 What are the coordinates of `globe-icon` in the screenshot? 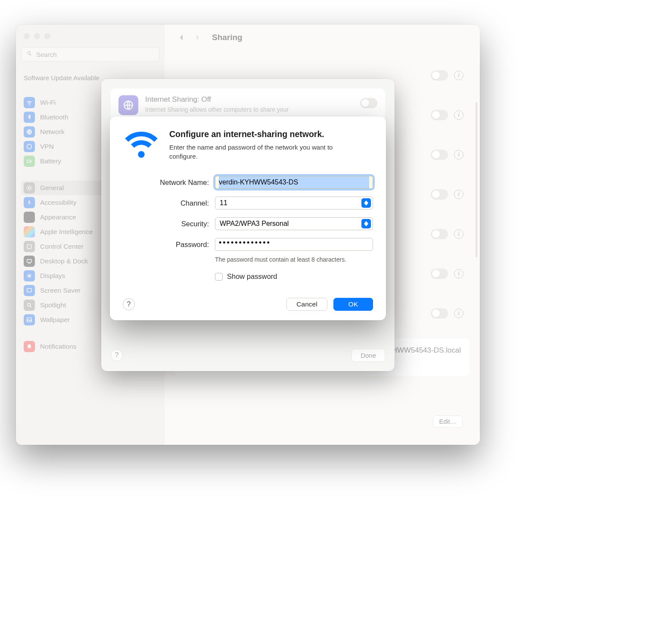 It's located at (128, 105).